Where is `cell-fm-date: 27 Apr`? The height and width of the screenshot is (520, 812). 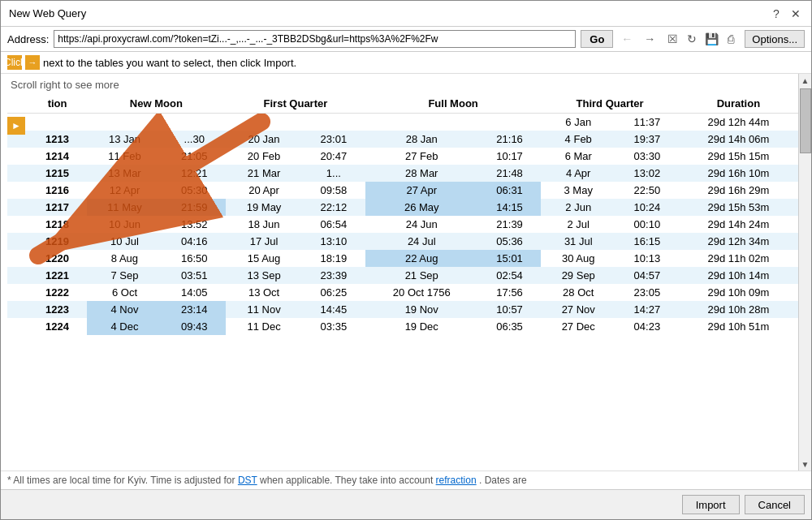 cell-fm-date: 27 Apr is located at coordinates (422, 190).